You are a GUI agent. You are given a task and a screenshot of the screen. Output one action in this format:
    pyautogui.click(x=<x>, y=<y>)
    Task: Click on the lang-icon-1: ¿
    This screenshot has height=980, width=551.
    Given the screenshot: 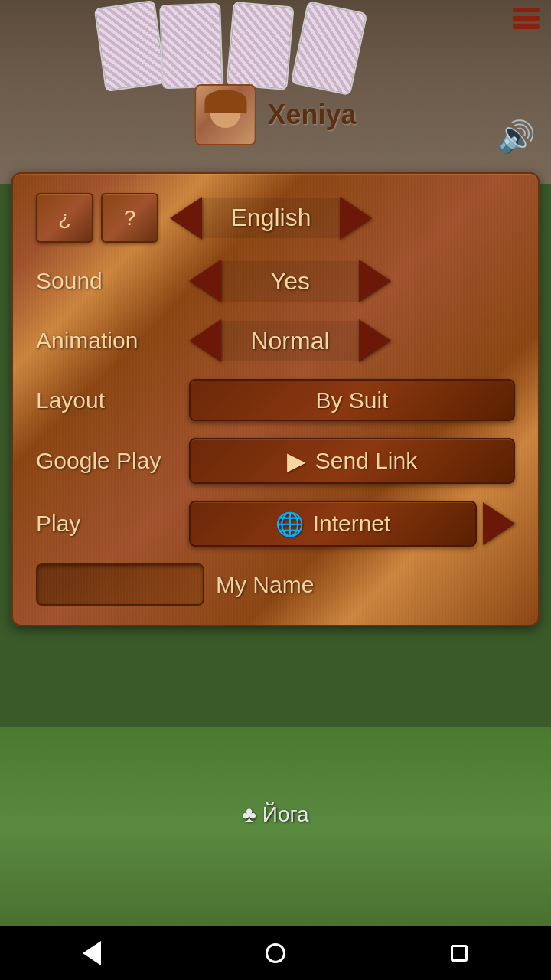 What is the action you would take?
    pyautogui.click(x=64, y=217)
    